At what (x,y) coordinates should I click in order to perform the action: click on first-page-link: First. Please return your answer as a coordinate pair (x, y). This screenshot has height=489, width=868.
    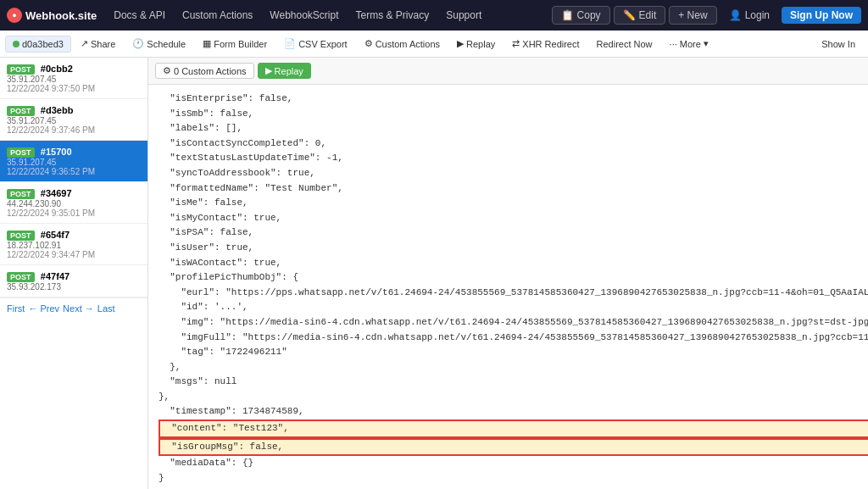
    Looking at the image, I should click on (15, 308).